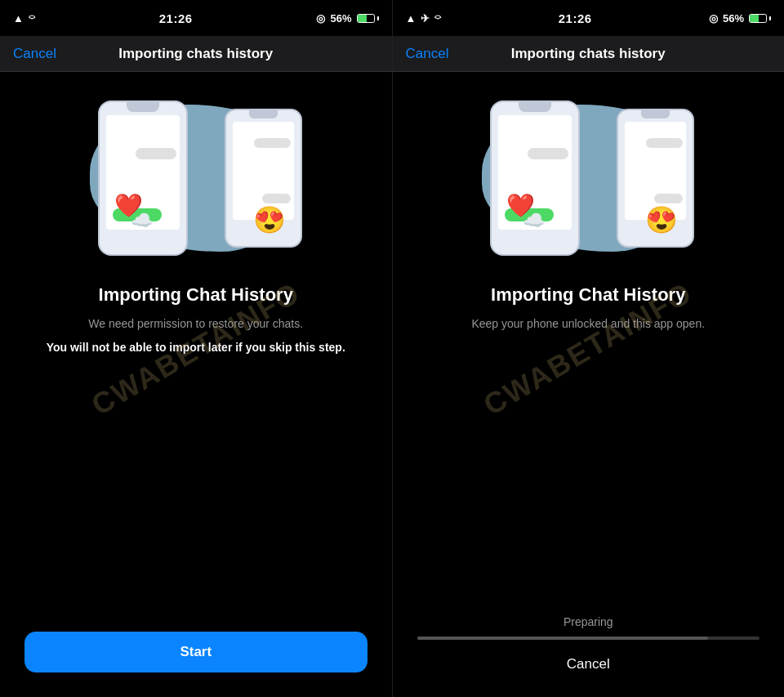 The height and width of the screenshot is (697, 784). I want to click on right-screen-title: Importing Chat History, so click(588, 295).